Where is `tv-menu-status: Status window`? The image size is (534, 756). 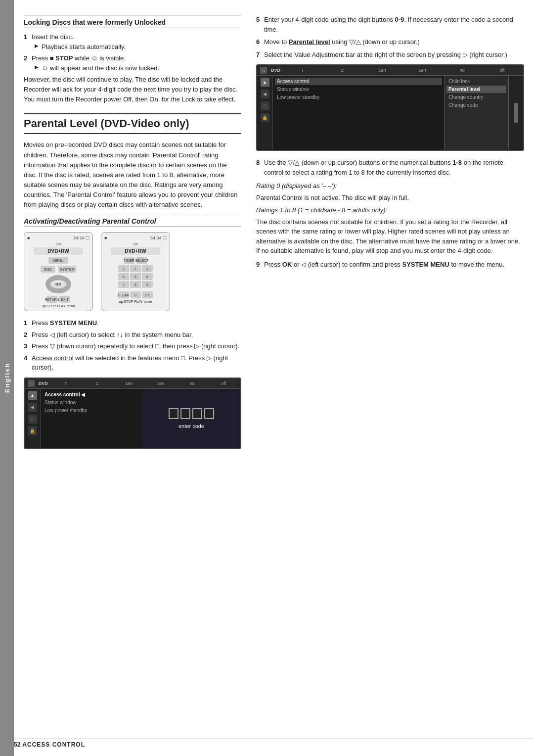 tv-menu-status: Status window is located at coordinates (91, 403).